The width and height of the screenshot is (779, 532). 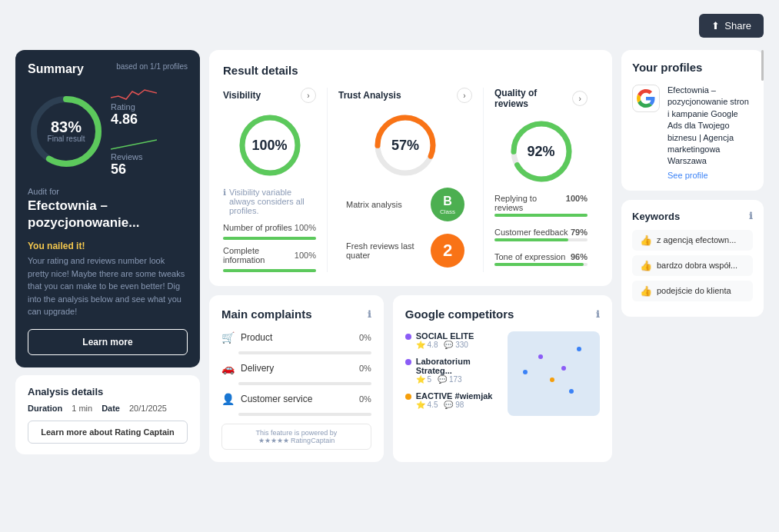 I want to click on complaint-label: Product, so click(x=297, y=337).